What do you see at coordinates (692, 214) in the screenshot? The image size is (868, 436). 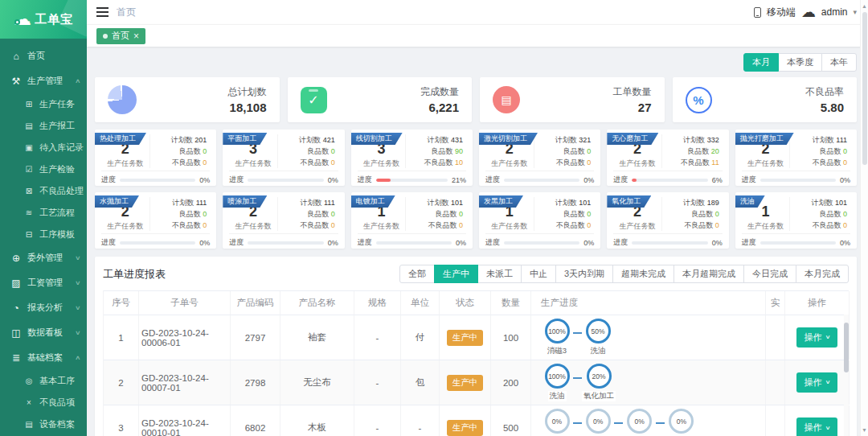 I see `process-stats-block: 计划数 189良品数 0不良品数 0` at bounding box center [692, 214].